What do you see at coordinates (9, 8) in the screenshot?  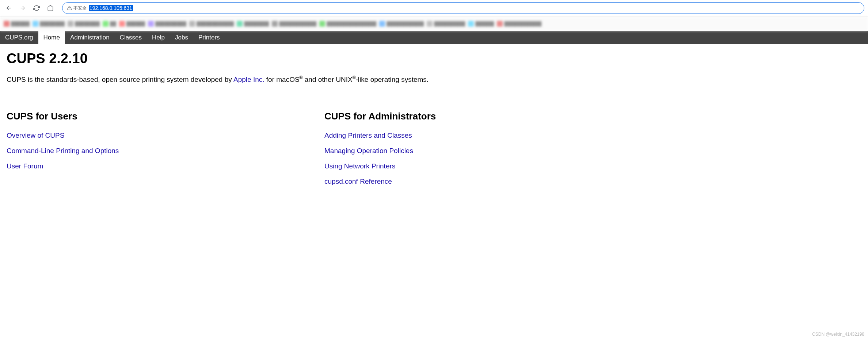 I see `arrow-left-icon` at bounding box center [9, 8].